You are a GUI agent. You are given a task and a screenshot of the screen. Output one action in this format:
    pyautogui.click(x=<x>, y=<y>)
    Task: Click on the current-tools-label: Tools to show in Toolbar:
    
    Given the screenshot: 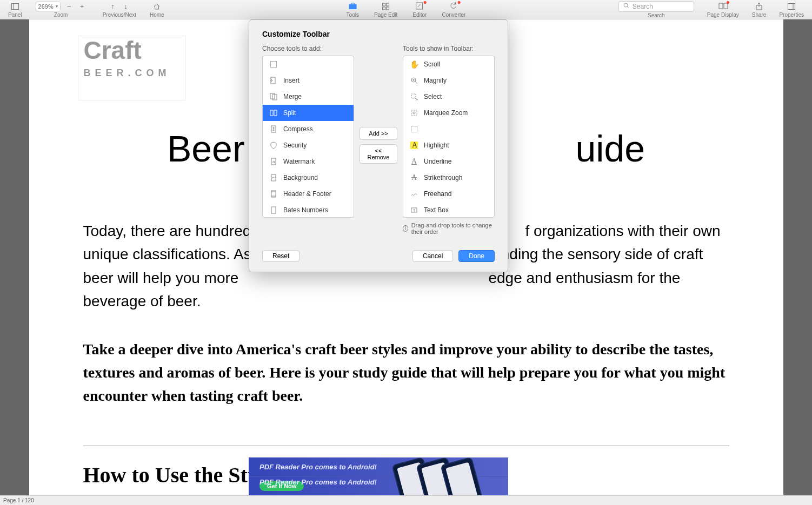 What is the action you would take?
    pyautogui.click(x=449, y=49)
    